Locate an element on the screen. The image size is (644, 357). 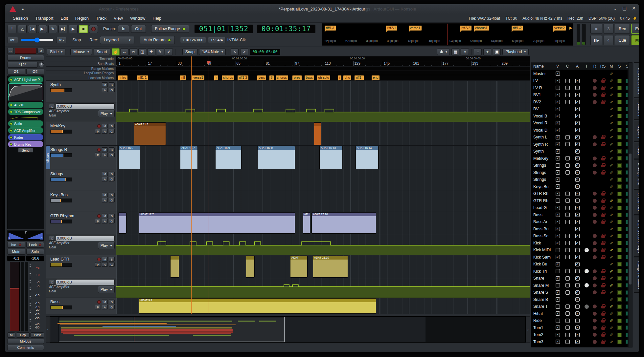
marker-views-select: ✱▾ is located at coordinates (444, 52).